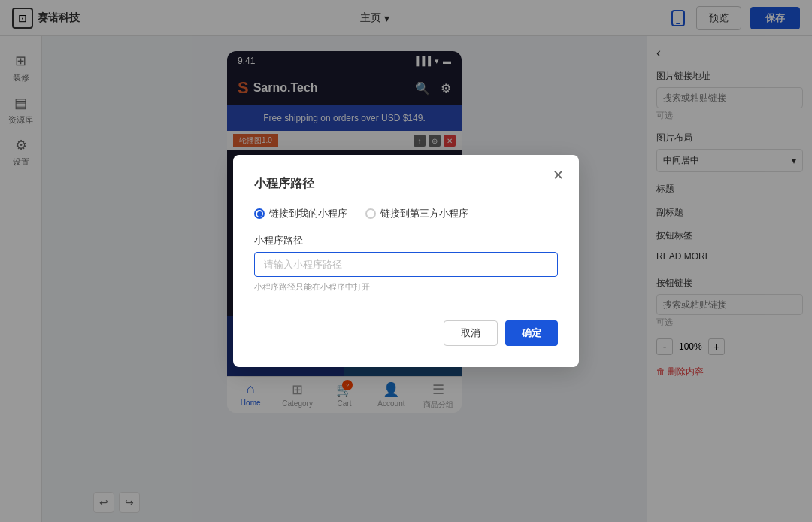 This screenshot has height=522, width=812. Describe the element at coordinates (471, 333) in the screenshot. I see `cancel-button: 取消` at that location.